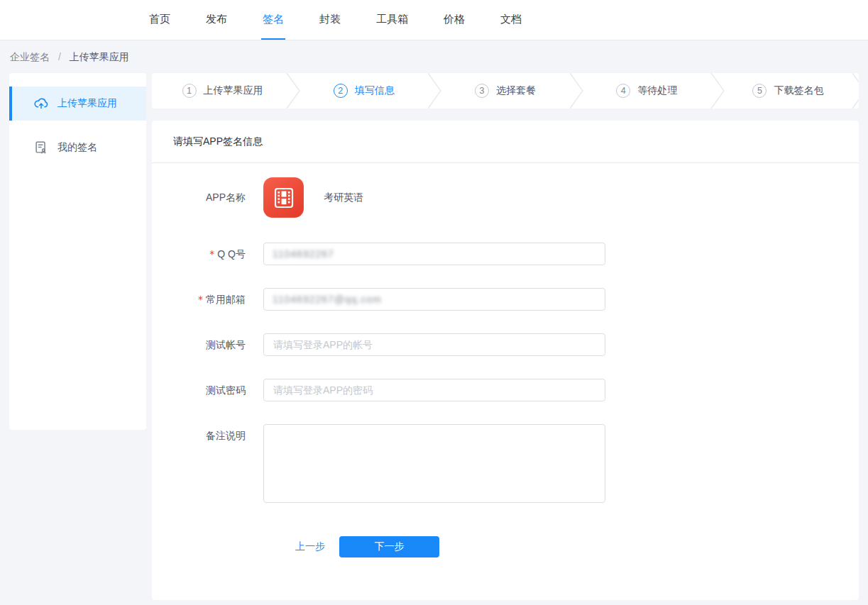 The height and width of the screenshot is (605, 868). I want to click on test-password-label: 测试密码, so click(219, 390).